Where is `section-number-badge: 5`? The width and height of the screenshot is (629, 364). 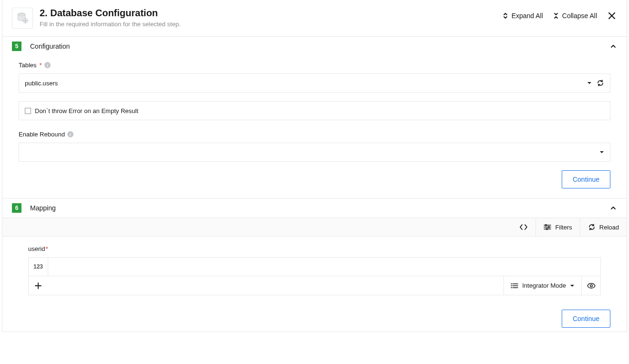 section-number-badge: 5 is located at coordinates (17, 46).